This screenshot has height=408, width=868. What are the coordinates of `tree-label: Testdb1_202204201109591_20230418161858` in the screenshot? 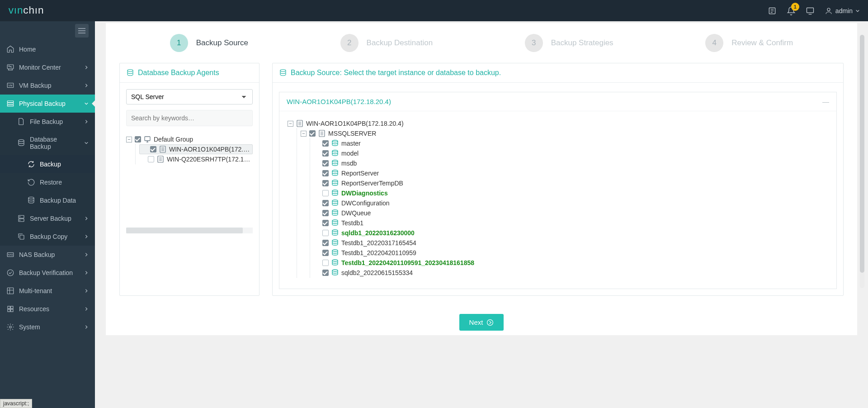 It's located at (408, 263).